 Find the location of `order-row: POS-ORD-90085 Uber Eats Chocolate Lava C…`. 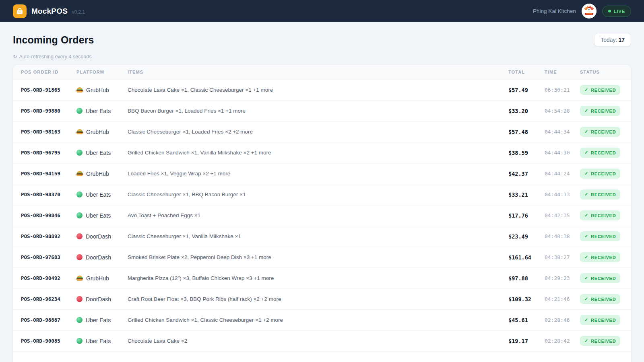

order-row: POS-ORD-90085 Uber Eats Chocolate Lava C… is located at coordinates (322, 341).